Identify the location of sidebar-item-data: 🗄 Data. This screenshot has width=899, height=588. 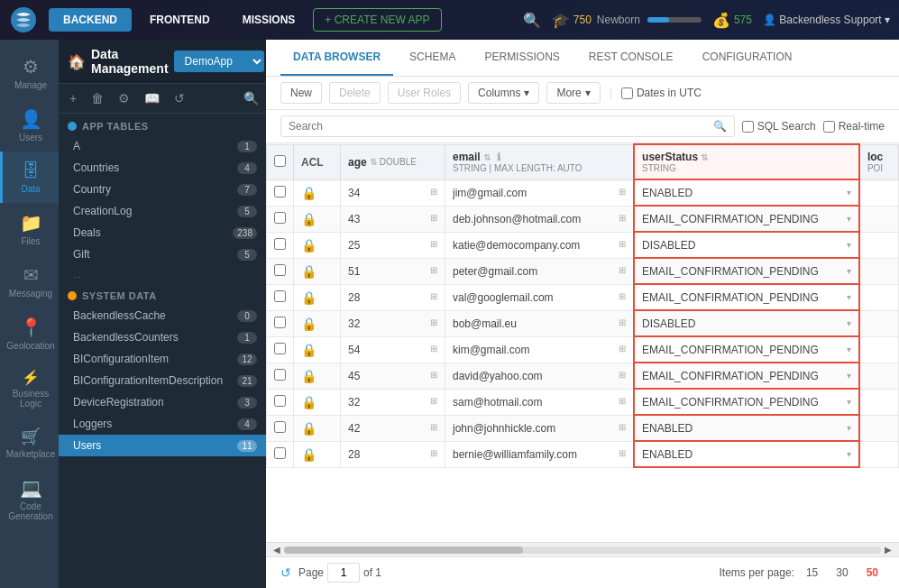
(29, 177).